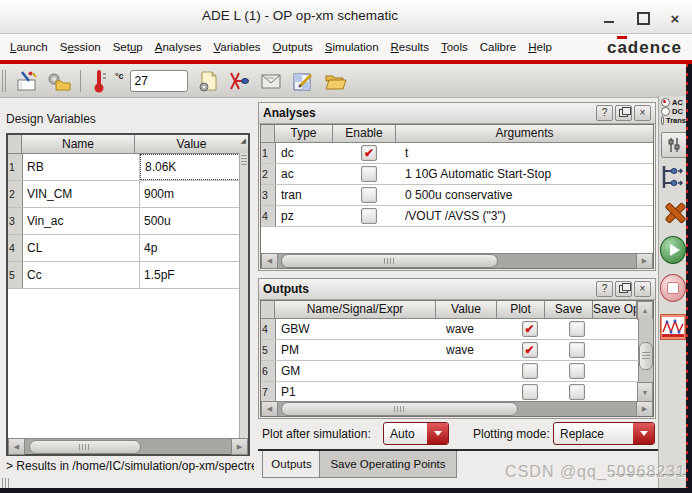 This screenshot has height=493, width=692. I want to click on outputs-header-value: Value, so click(466, 310).